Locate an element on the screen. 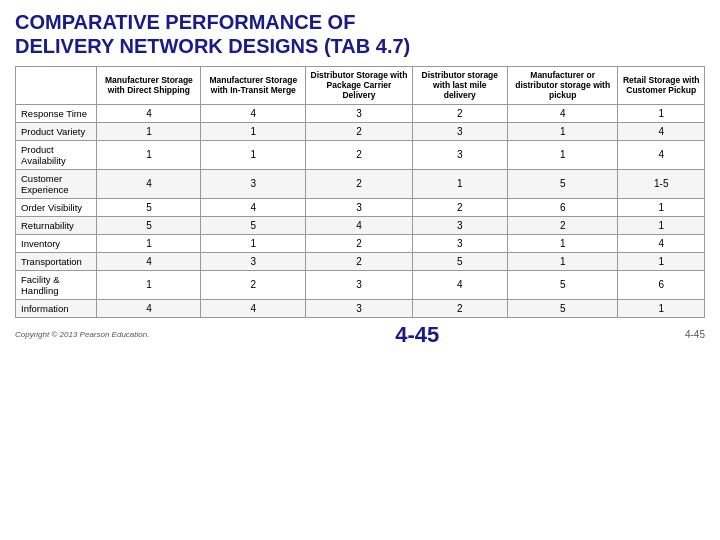  col-header-2: Manufacturer Storage with In-Transit Mer… is located at coordinates (254, 86).